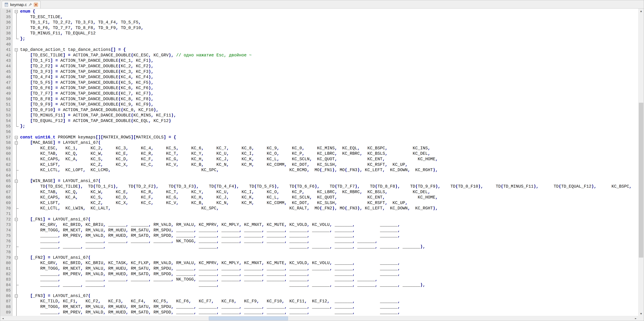 Image resolution: width=644 pixels, height=321 pixels. What do you see at coordinates (329, 61) in the screenshot?
I see `code-line: [TD_1_F1] = ACTION_TAP_DANCE_DOUBLE(KC_1…` at bounding box center [329, 61].